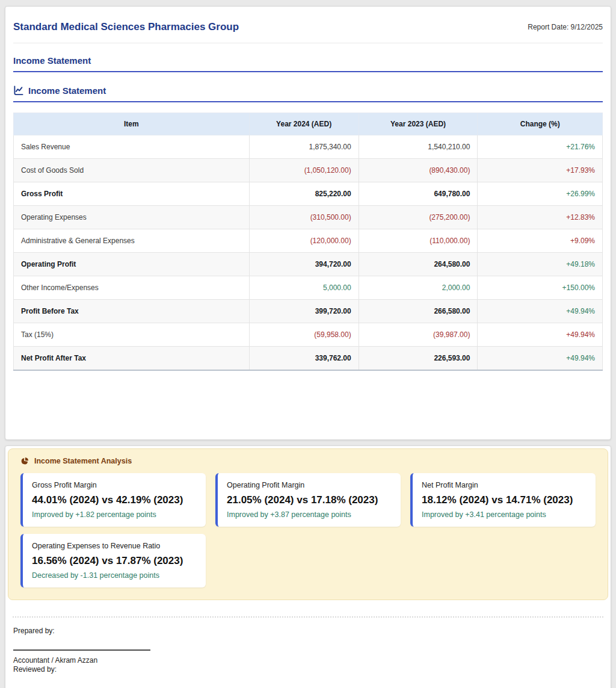  I want to click on header-divider, so click(308, 43).